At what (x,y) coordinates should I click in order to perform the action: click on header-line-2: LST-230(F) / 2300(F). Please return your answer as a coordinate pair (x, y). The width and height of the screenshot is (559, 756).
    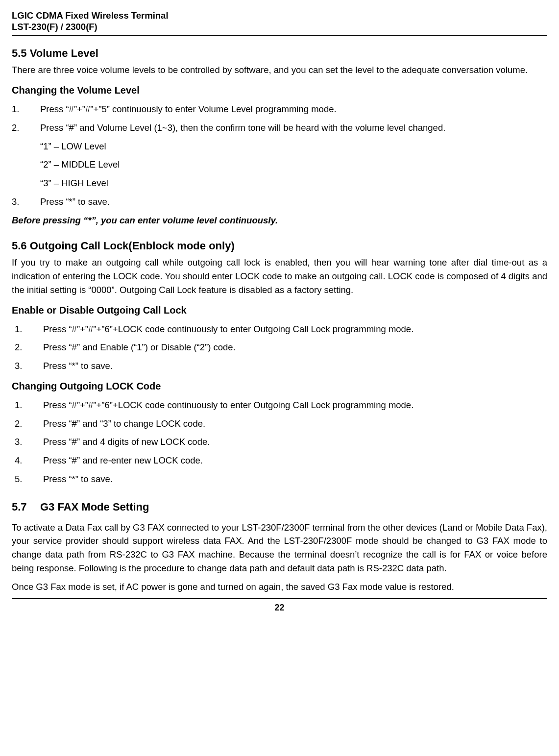
    Looking at the image, I should click on (279, 26).